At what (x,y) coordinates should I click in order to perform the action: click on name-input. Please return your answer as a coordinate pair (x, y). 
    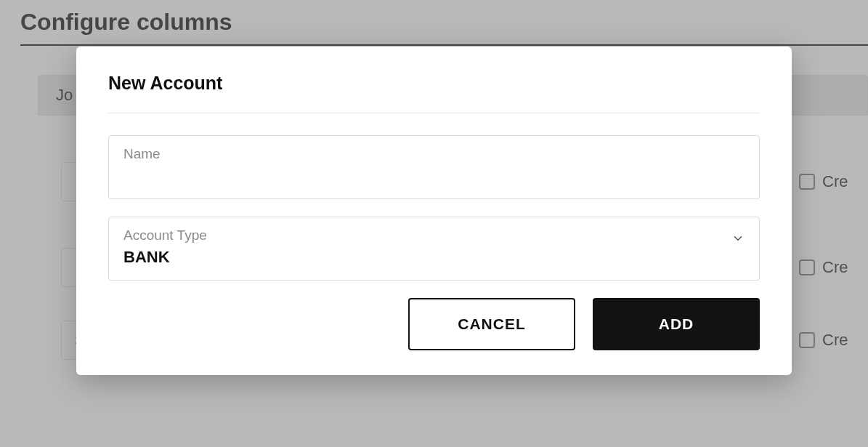
    Looking at the image, I should click on (434, 176).